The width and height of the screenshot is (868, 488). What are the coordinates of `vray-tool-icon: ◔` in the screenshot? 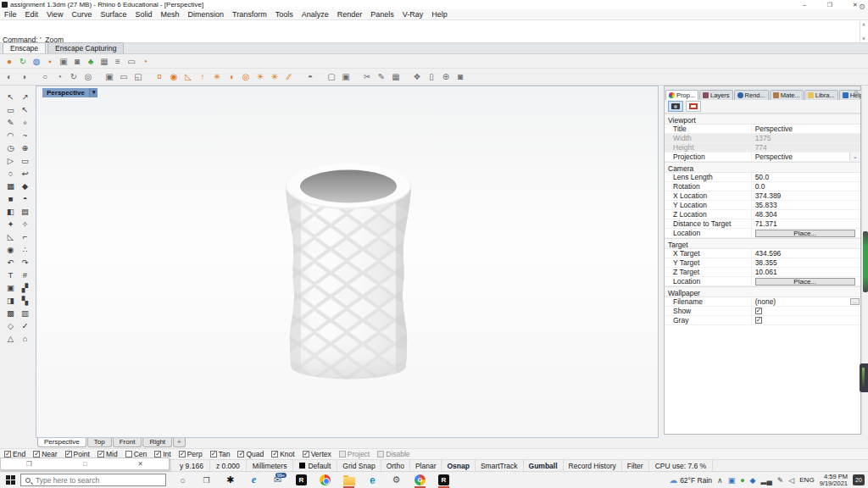 It's located at (59, 77).